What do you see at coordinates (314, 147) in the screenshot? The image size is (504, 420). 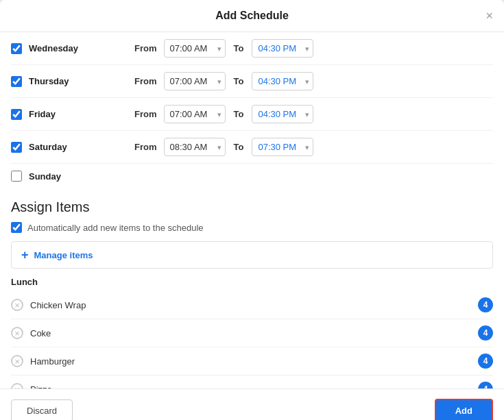 I see `time-controls: From 08:30 AM To 07:30 PM` at bounding box center [314, 147].